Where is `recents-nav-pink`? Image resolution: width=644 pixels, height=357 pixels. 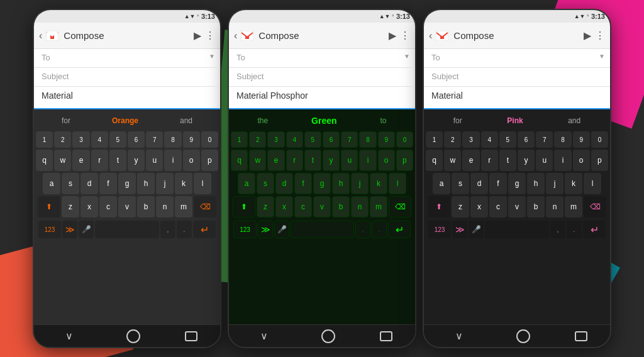 recents-nav-pink is located at coordinates (581, 336).